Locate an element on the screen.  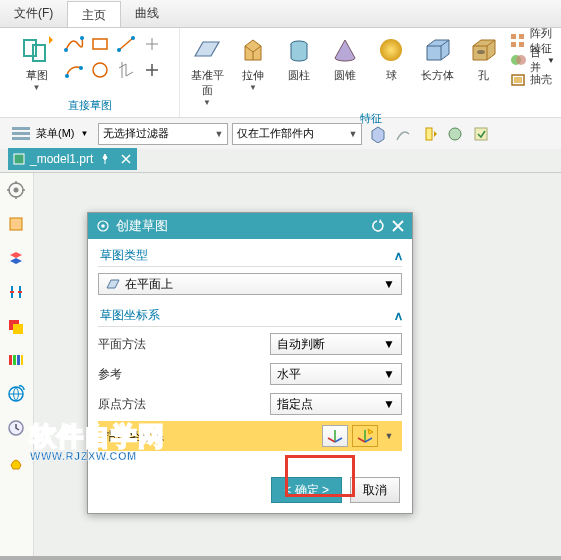
constraint-icon is located at coordinates (17, 293).